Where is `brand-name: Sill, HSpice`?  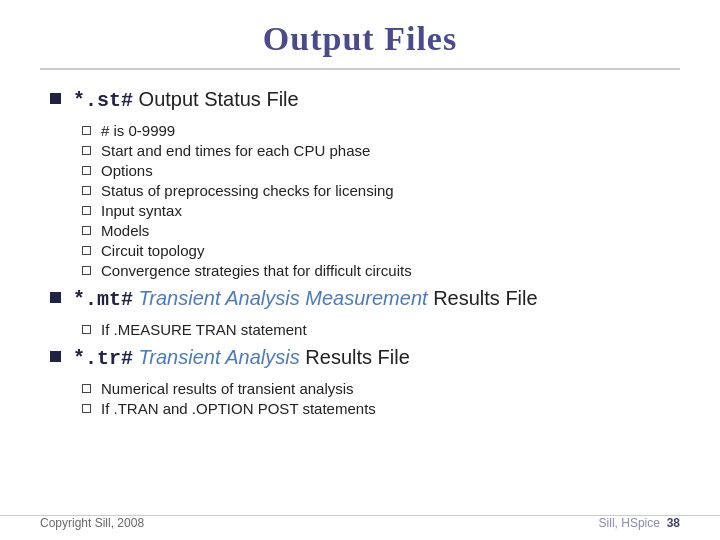 brand-name: Sill, HSpice is located at coordinates (630, 523).